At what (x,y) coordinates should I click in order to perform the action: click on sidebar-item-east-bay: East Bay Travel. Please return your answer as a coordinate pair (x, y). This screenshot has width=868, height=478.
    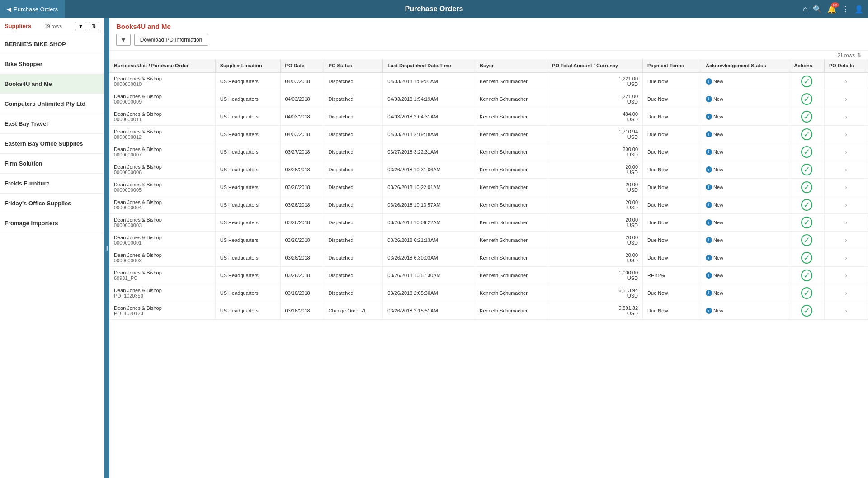
    Looking at the image, I should click on (52, 124).